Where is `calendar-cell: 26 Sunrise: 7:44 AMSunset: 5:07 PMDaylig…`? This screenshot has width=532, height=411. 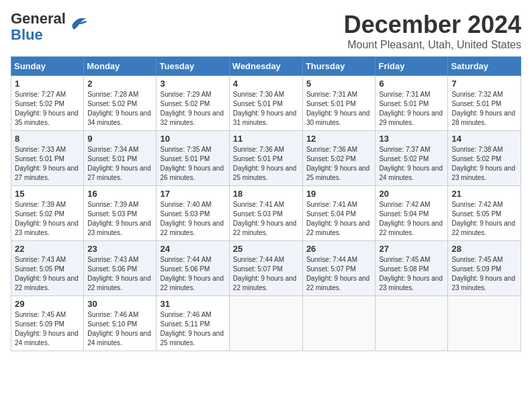 calendar-cell: 26 Sunrise: 7:44 AMSunset: 5:07 PMDaylig… is located at coordinates (339, 269).